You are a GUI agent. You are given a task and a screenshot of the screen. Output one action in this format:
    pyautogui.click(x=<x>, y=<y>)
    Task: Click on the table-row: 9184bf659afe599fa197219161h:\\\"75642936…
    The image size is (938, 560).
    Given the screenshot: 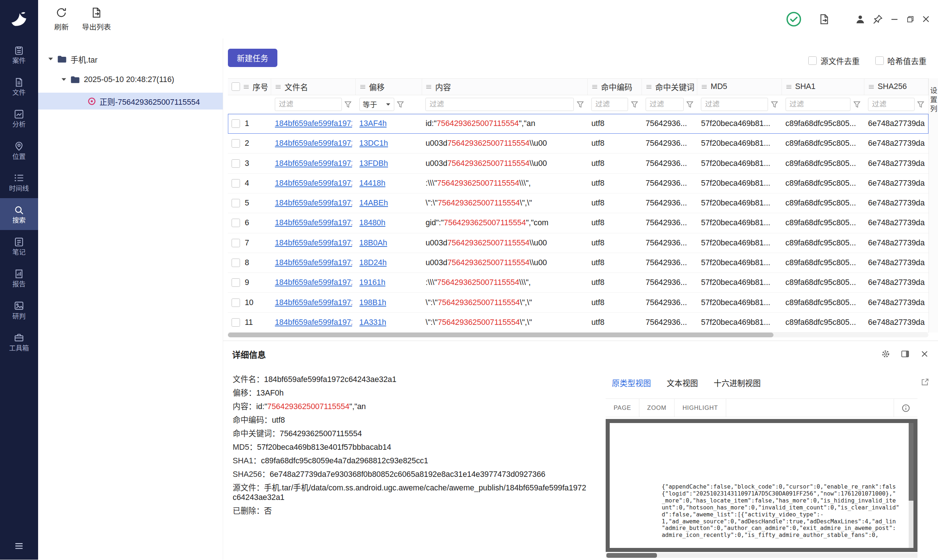 What is the action you would take?
    pyautogui.click(x=578, y=283)
    